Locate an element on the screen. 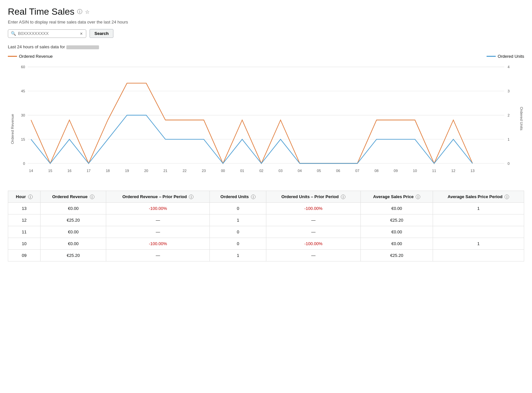 The image size is (532, 393). col-avg-sales-price-prior: Average Sales Price Period i is located at coordinates (478, 197).